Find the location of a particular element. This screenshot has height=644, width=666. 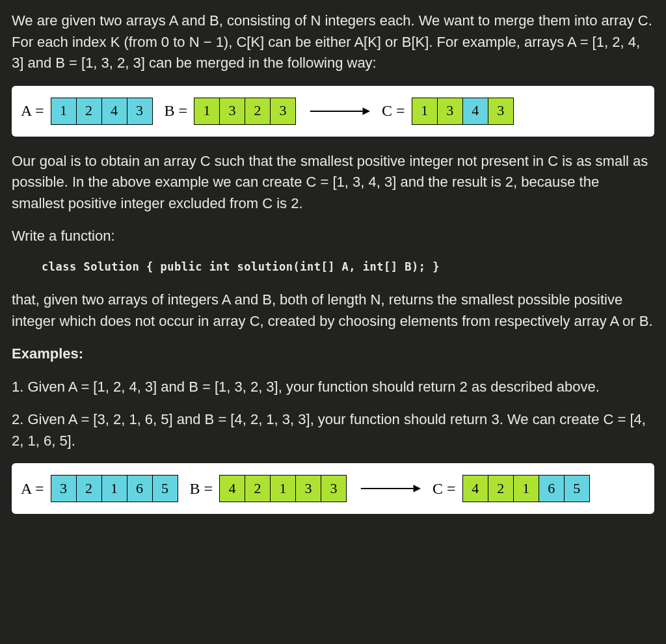

diagram2-array-B: B = 42133 is located at coordinates (269, 489).